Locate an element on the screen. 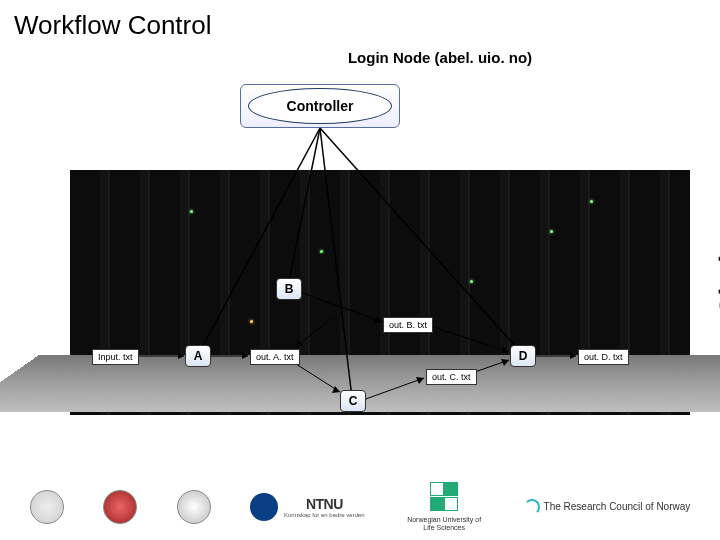 The height and width of the screenshot is (540, 720). file-out-c: out. C. txt is located at coordinates (452, 377).